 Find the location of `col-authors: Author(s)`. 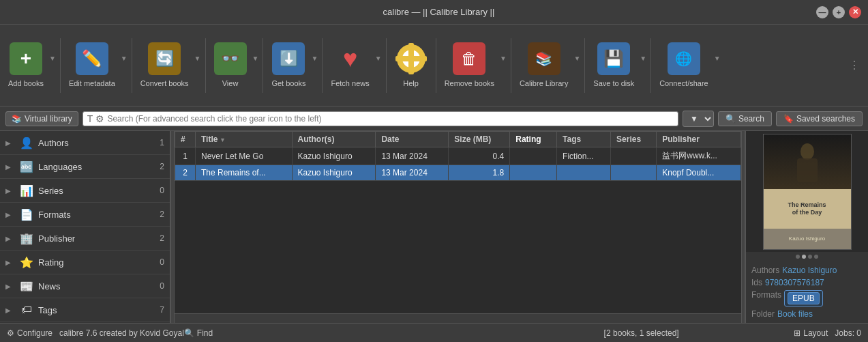

col-authors: Author(s) is located at coordinates (334, 139).